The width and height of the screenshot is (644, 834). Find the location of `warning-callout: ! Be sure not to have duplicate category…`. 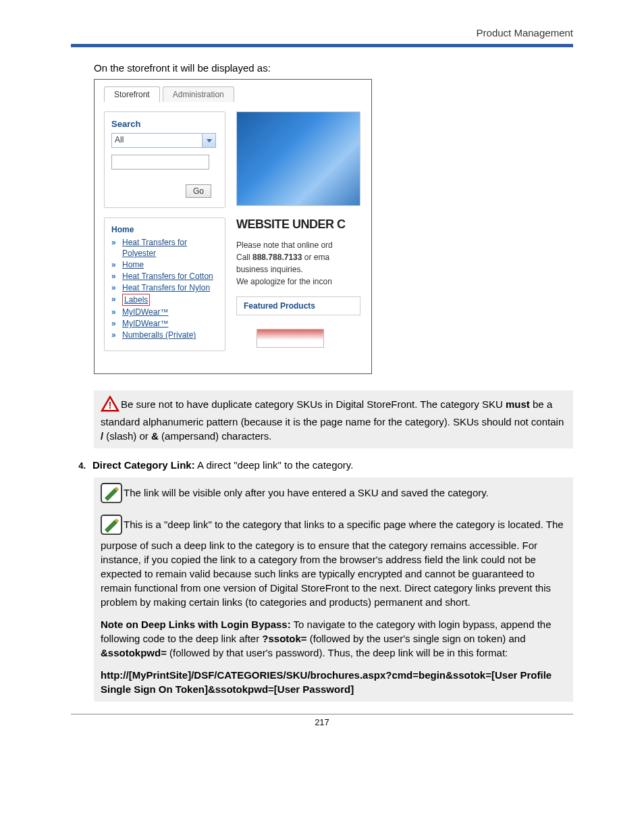

warning-callout: ! Be sure not to have duplicate category… is located at coordinates (333, 419).